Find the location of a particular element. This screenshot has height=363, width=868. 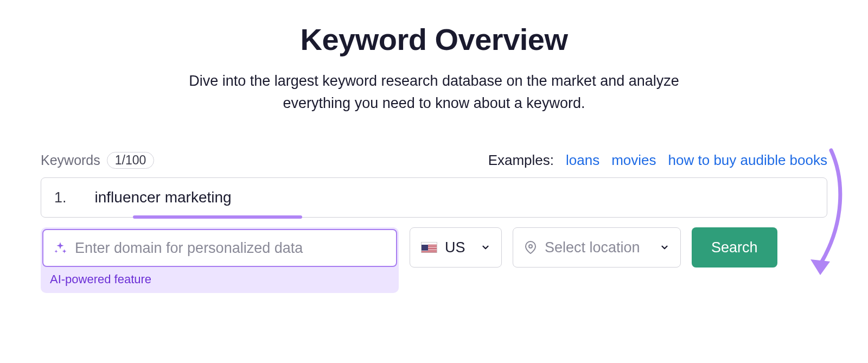

location-pin-icon is located at coordinates (531, 247).